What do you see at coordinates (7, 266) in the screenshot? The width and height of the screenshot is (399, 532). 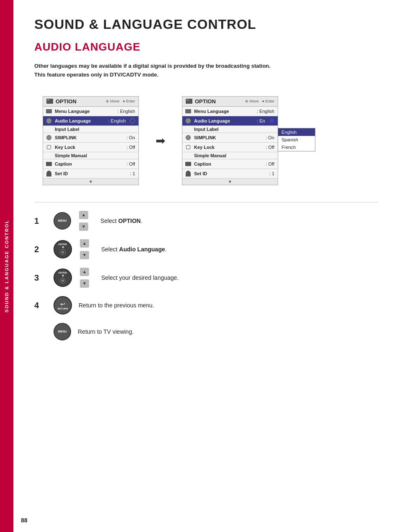 I see `sidebar: SOUND & LANGUAGE CONTROL` at bounding box center [7, 266].